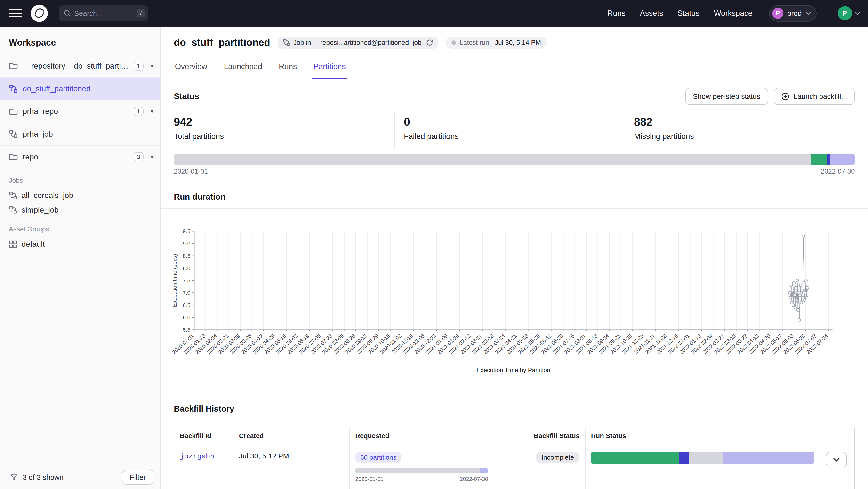 This screenshot has width=868, height=489. I want to click on launch-backfill-label: Launch backfill..., so click(820, 96).